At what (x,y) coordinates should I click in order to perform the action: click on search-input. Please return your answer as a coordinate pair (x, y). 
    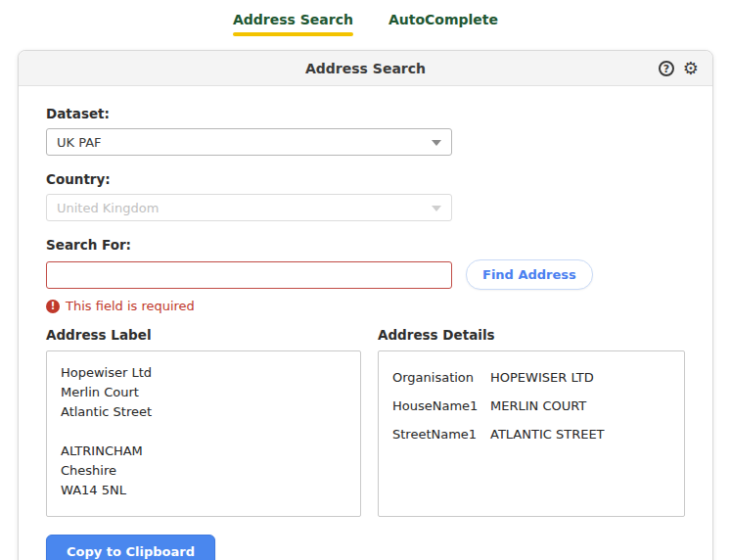
    Looking at the image, I should click on (249, 275).